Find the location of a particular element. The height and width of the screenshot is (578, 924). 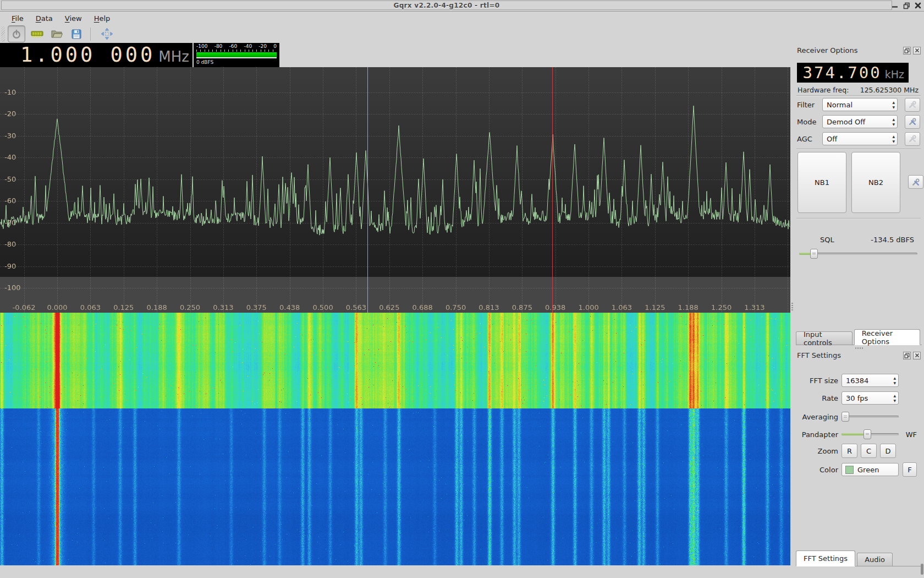

pan-arrows-icon is located at coordinates (107, 34).